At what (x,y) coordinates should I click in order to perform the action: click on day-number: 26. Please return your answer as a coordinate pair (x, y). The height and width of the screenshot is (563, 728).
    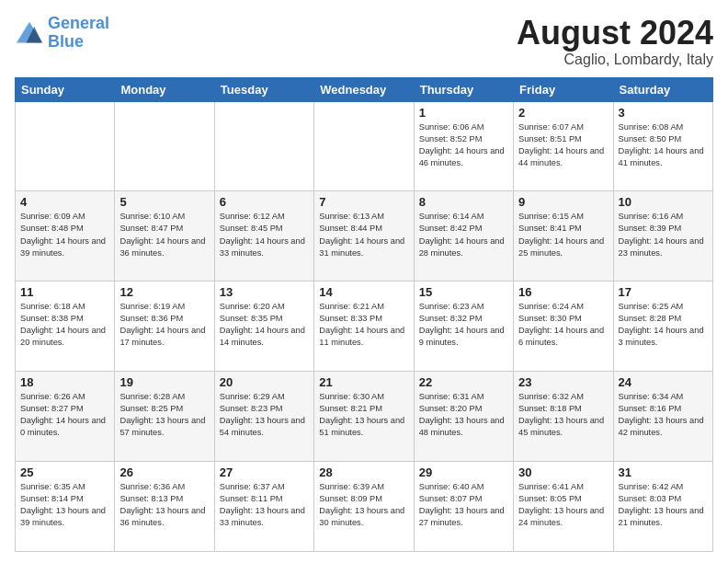
    Looking at the image, I should click on (164, 473).